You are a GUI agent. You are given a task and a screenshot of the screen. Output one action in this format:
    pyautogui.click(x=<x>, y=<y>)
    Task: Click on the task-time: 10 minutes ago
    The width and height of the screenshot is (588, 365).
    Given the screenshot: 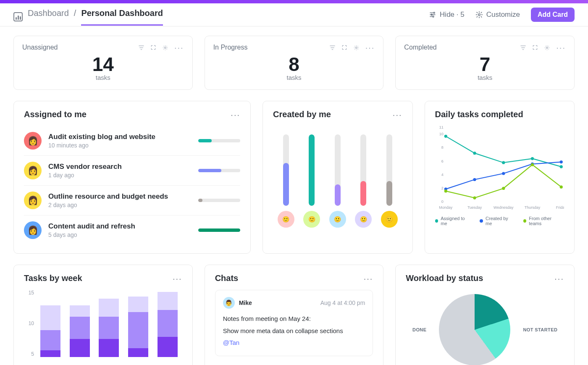 What is the action you would take?
    pyautogui.click(x=120, y=145)
    